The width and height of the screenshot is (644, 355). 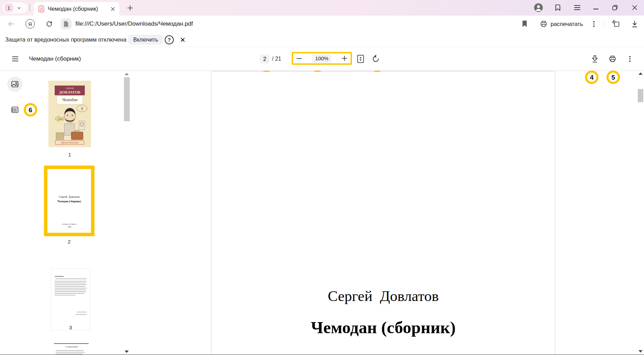 I want to click on active-tab: Чемодан (сборник), so click(x=76, y=9).